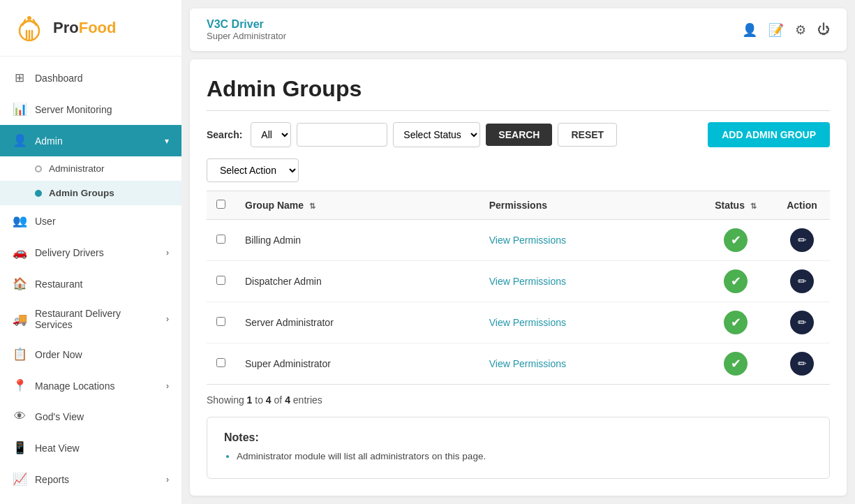 The image size is (855, 504). I want to click on sidebar-item-gods-view: 👁 God's View, so click(91, 417).